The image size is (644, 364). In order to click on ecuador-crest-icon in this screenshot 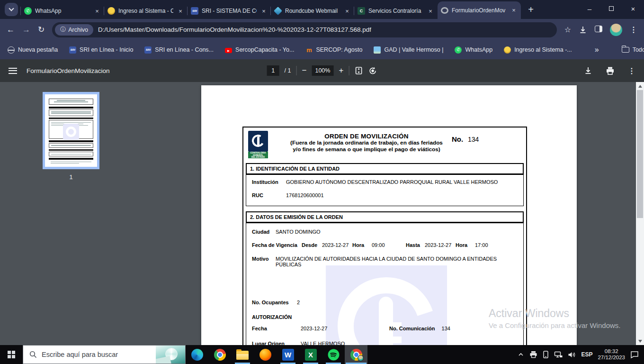, I will do `click(508, 50)`.